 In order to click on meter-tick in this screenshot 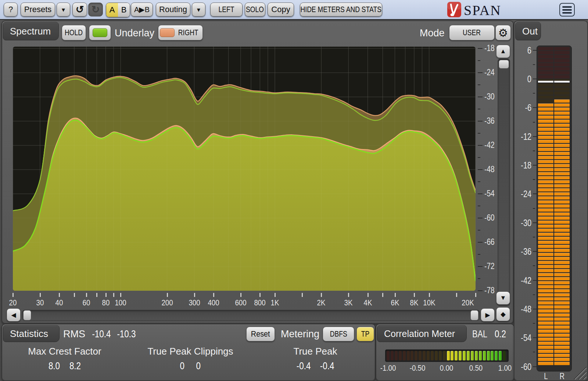, I will do `click(534, 179)`.